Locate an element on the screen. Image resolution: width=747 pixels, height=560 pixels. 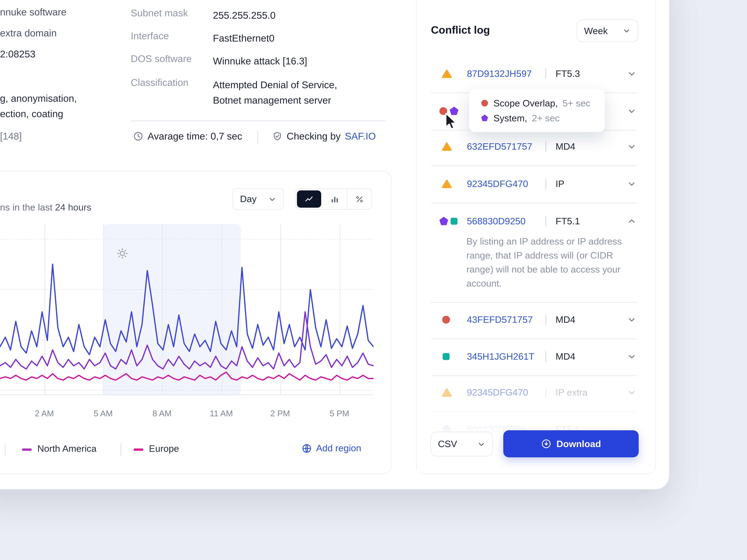
average-time-text: Avarage time: 0,7 sec is located at coordinates (195, 136).